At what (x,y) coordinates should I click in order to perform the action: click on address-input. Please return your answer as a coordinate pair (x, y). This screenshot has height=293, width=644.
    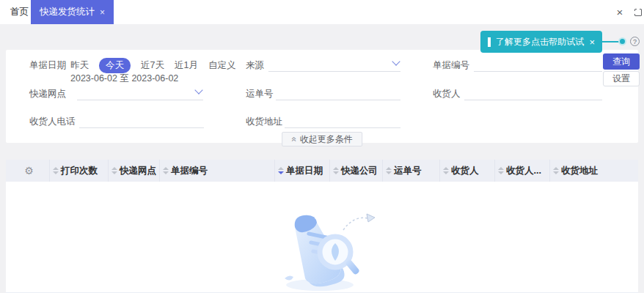
    Looking at the image, I should click on (343, 120).